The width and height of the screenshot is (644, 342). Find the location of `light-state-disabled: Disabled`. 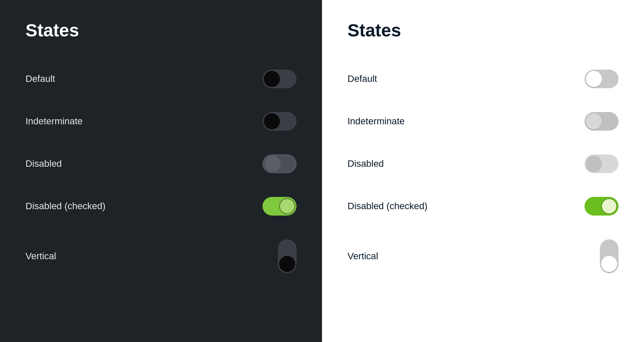

light-state-disabled: Disabled is located at coordinates (483, 164).